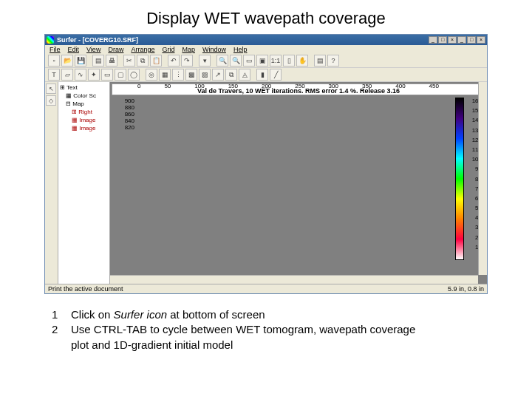 The width and height of the screenshot is (532, 399). I want to click on wireframe-icon: ⧉, so click(231, 75).